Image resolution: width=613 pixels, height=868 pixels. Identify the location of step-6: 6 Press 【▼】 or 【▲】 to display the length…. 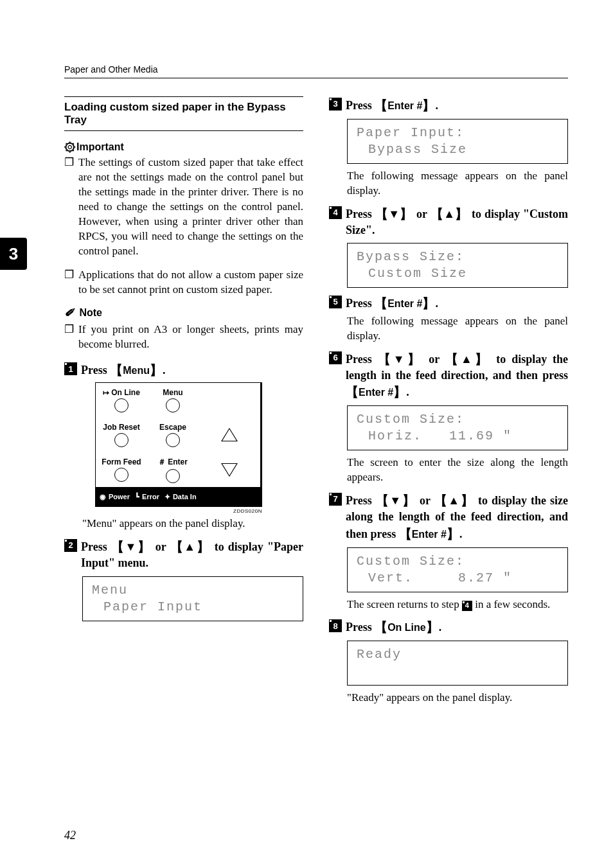
(449, 418).